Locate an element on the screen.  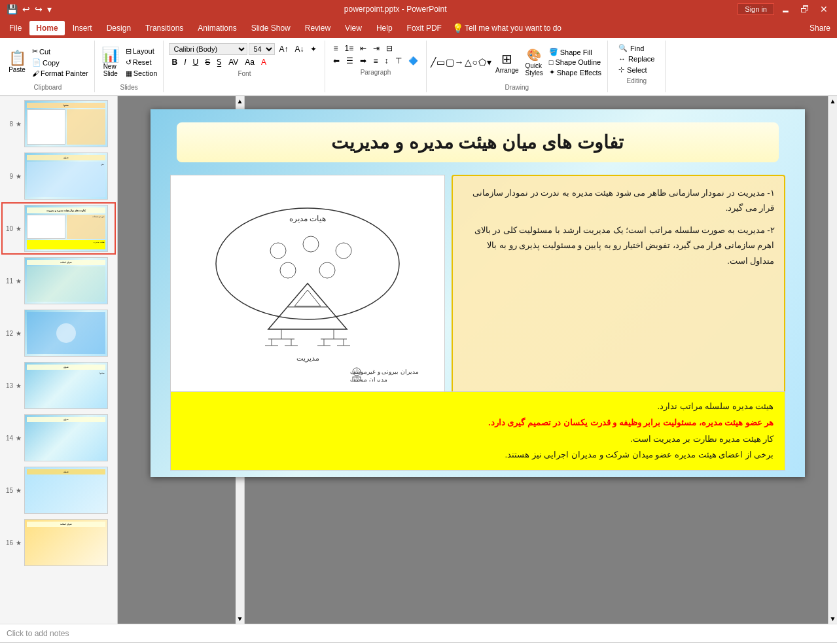
menu-design: Design is located at coordinates (119, 28).